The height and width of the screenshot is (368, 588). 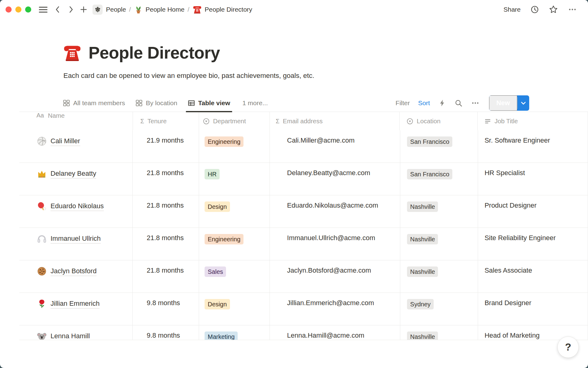 What do you see at coordinates (335, 244) in the screenshot?
I see `email-cell: Immanuel.Ullrich@acme.com` at bounding box center [335, 244].